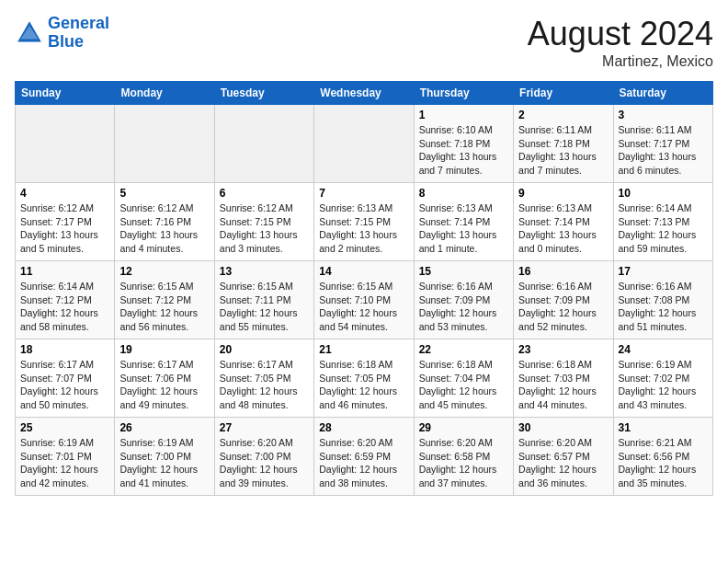 Image resolution: width=728 pixels, height=563 pixels. What do you see at coordinates (463, 350) in the screenshot?
I see `day-number: 22` at bounding box center [463, 350].